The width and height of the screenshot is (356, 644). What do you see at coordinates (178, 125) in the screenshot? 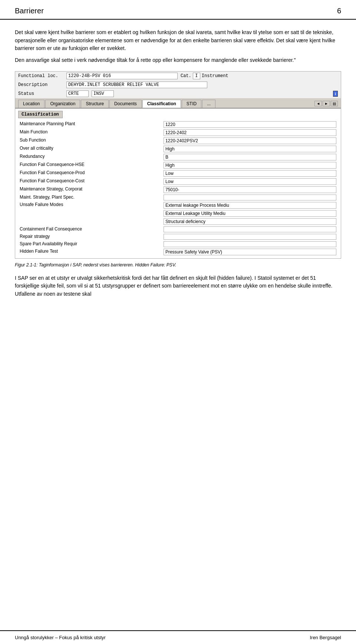
I see `classif-row-maintenance-planning-plant: Maintenance Planning Plant 1220` at bounding box center [178, 125].